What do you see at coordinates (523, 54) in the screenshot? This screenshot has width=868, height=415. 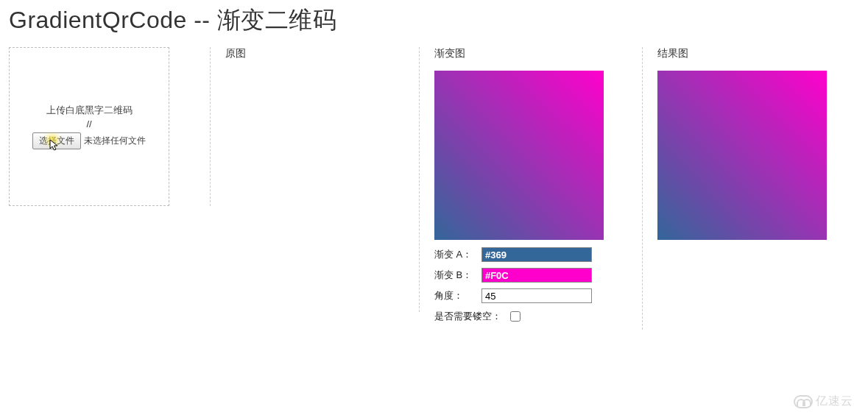 I see `gradient-header: 渐变图` at bounding box center [523, 54].